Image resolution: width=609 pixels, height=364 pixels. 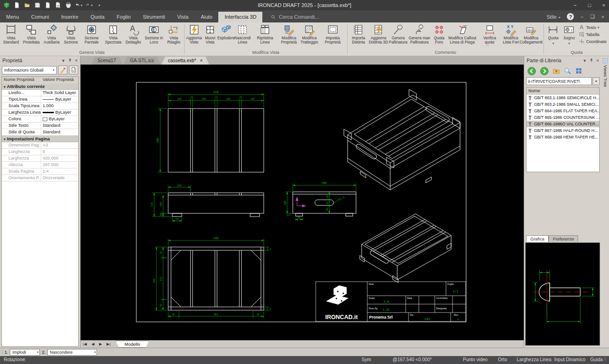 What do you see at coordinates (534, 359) in the screenshot?
I see `status-larghezza-linea: Larghezza Linea` at bounding box center [534, 359].